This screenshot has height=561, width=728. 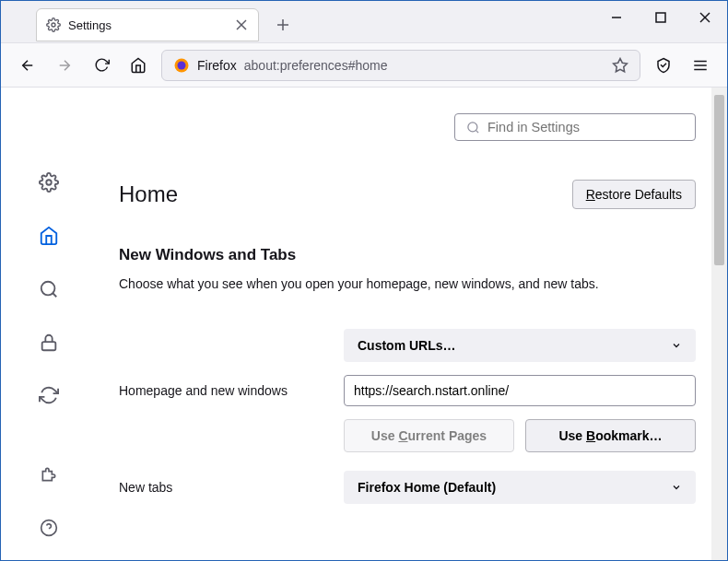 What do you see at coordinates (49, 343) in the screenshot?
I see `nav-privacy` at bounding box center [49, 343].